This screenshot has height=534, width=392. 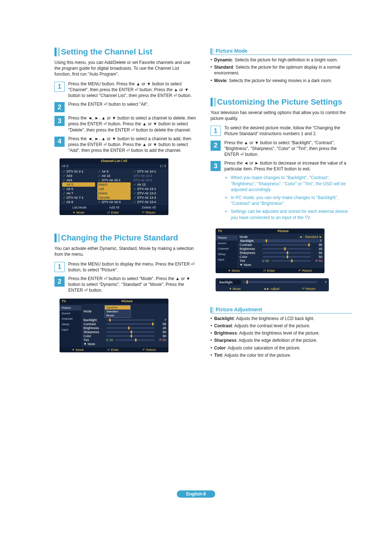 I want to click on osd-channel-list: Channel List / All Air 51 / 2 DTV Air 2-…, so click(x=114, y=187).